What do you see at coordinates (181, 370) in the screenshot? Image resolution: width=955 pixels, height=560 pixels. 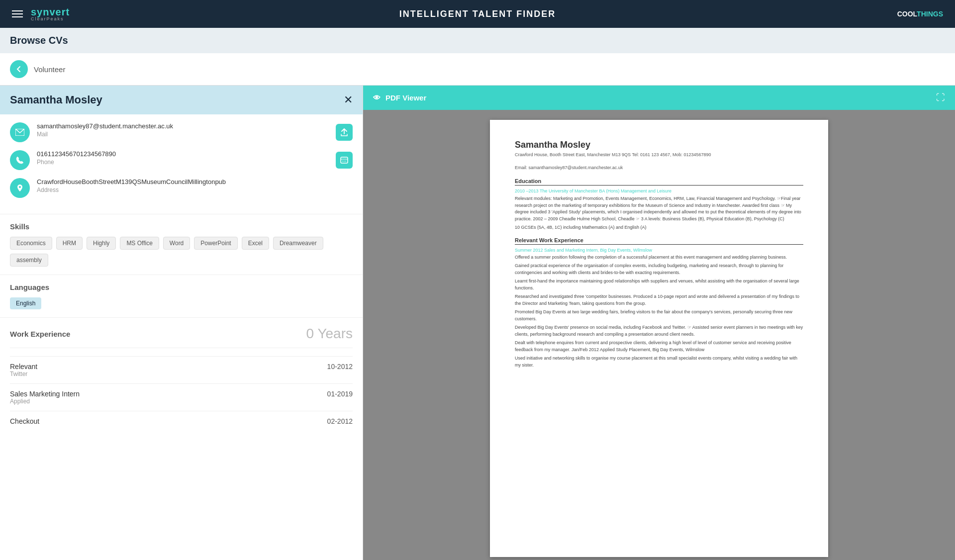 I see `work-item: Relevant Twitter 10-2012` at bounding box center [181, 370].